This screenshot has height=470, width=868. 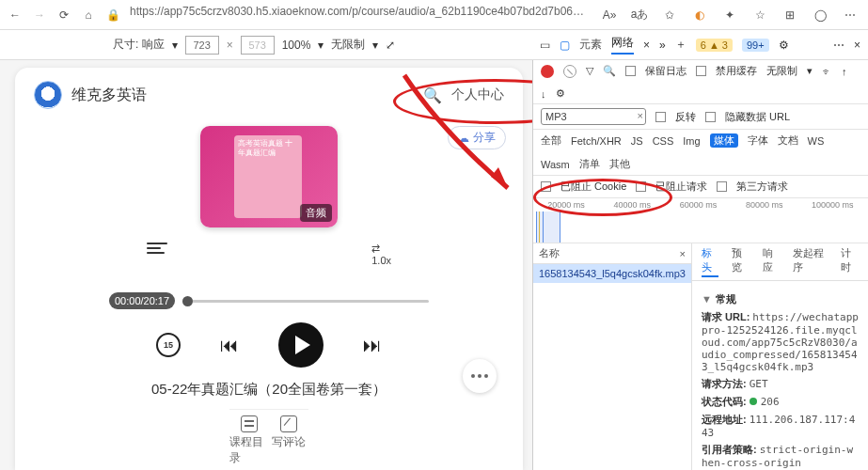 What do you see at coordinates (620, 164) in the screenshot?
I see `type-other: 其他` at bounding box center [620, 164].